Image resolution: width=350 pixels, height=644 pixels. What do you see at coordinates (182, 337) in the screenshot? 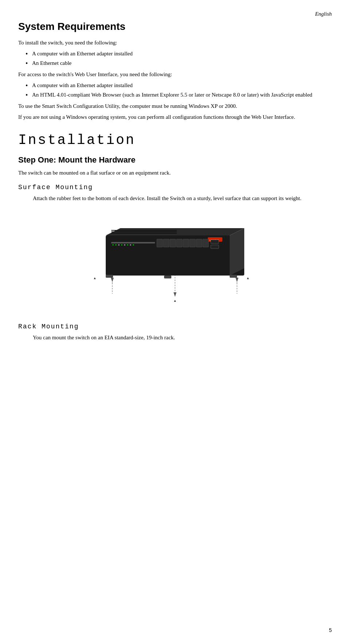
I see `rack-mounting-text: You can mount the switch on an EIA stand…` at bounding box center [182, 337].